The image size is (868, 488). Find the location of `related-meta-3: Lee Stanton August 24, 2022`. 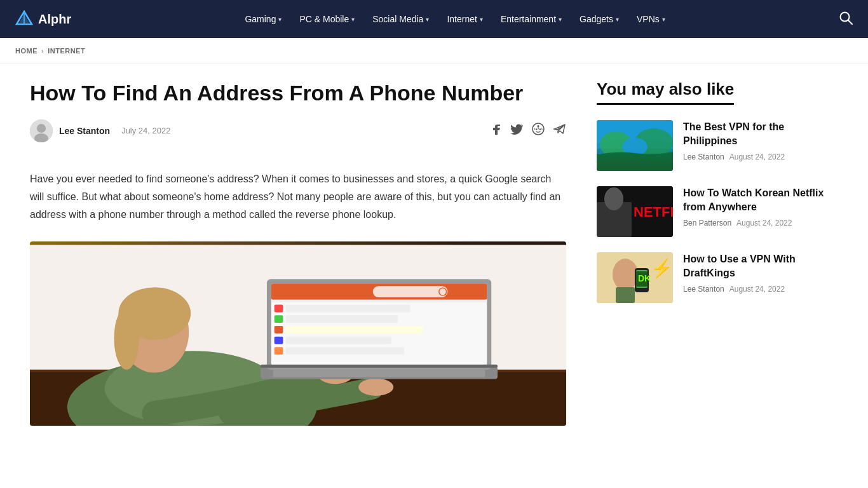

related-meta-3: Lee Stanton August 24, 2022 is located at coordinates (761, 289).